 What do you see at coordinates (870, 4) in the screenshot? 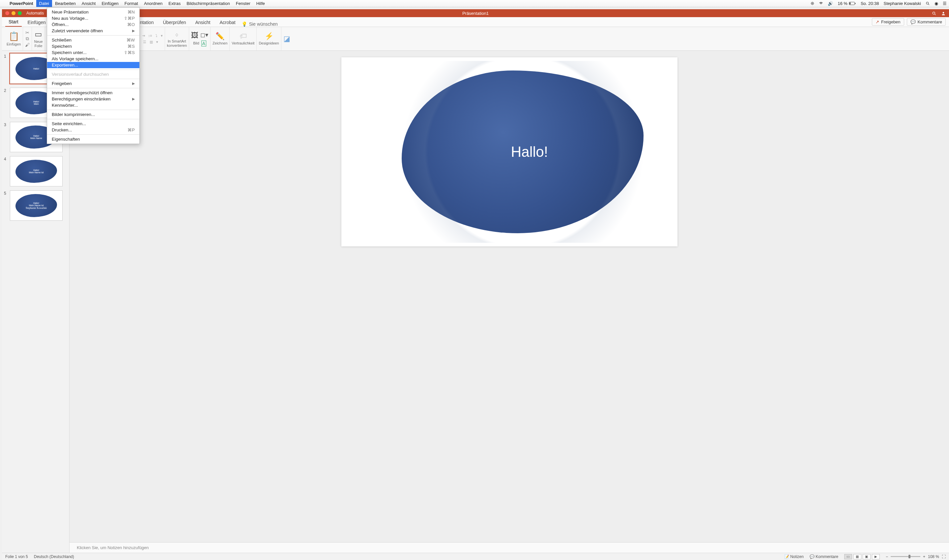
I see `clock: So. 20:38` at bounding box center [870, 4].